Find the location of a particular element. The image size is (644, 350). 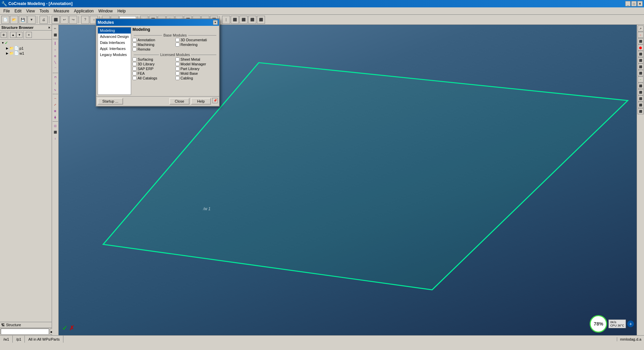

menu-view: View is located at coordinates (31, 11).